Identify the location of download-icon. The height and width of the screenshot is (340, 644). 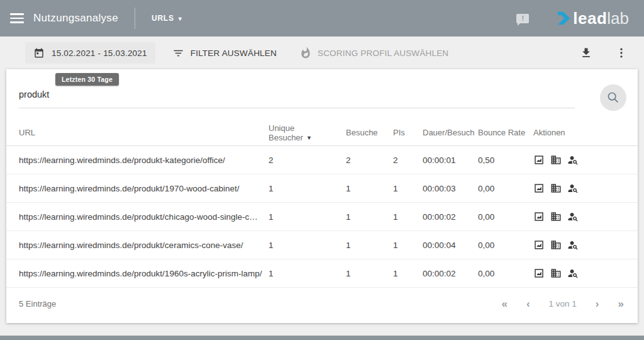
(586, 53).